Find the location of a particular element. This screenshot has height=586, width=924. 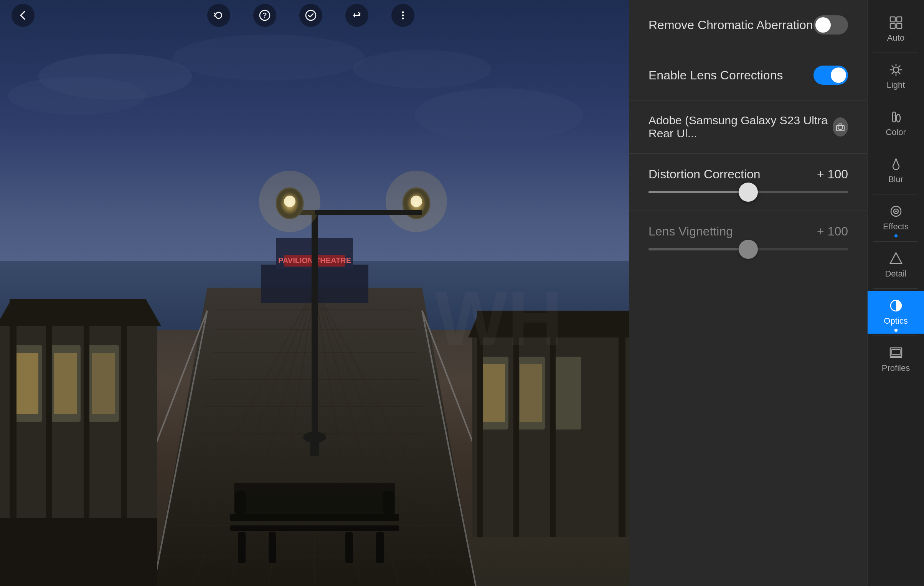

toggle-knob is located at coordinates (823, 25).